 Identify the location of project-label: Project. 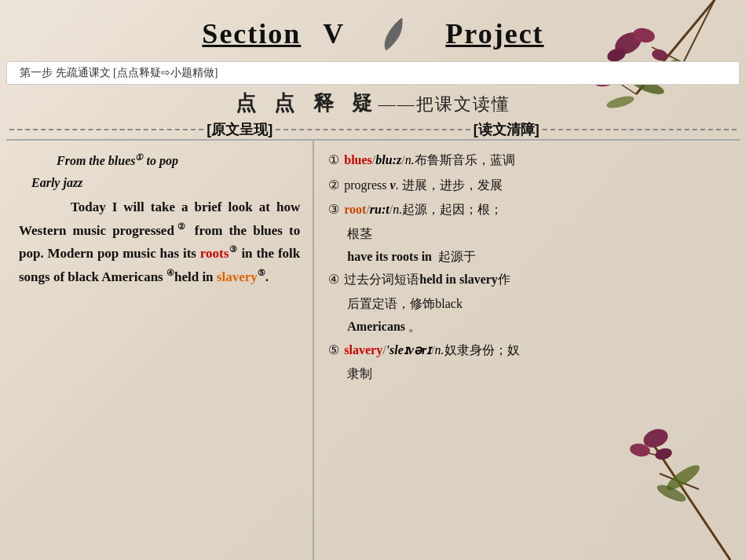
(495, 34).